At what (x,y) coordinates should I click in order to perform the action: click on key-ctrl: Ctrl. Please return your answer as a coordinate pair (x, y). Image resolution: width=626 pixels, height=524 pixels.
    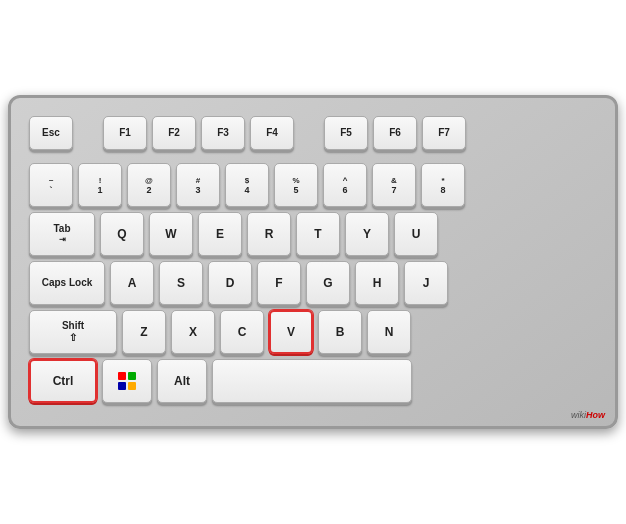
    Looking at the image, I should click on (63, 381).